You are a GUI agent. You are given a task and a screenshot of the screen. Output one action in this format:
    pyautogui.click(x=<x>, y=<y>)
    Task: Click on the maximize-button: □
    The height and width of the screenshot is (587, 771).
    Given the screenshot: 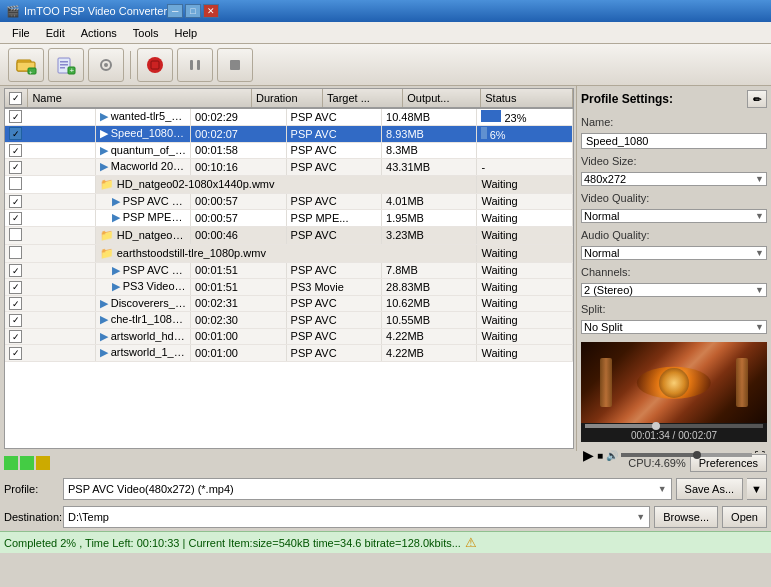 What is the action you would take?
    pyautogui.click(x=193, y=11)
    